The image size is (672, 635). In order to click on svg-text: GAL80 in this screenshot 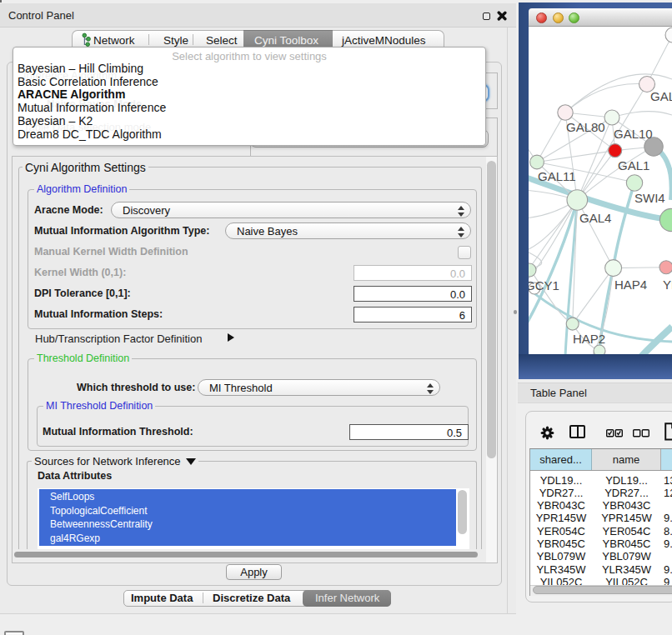, I will do `click(585, 127)`.